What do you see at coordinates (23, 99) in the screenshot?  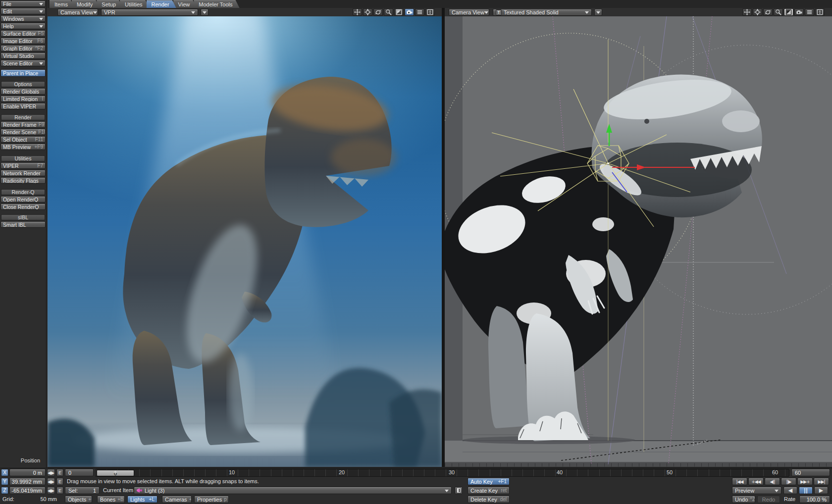 I see `limited-region-button: Limited Regionl` at bounding box center [23, 99].